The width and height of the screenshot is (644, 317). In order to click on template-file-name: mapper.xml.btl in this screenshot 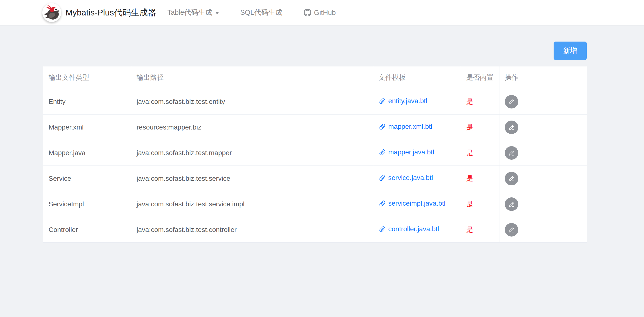, I will do `click(410, 126)`.